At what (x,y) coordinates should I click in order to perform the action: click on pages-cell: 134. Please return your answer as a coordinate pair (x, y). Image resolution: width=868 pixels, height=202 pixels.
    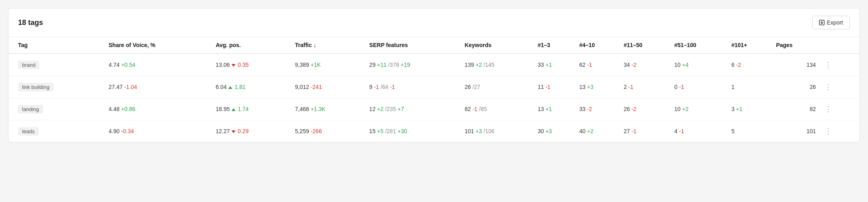
    Looking at the image, I should click on (796, 65).